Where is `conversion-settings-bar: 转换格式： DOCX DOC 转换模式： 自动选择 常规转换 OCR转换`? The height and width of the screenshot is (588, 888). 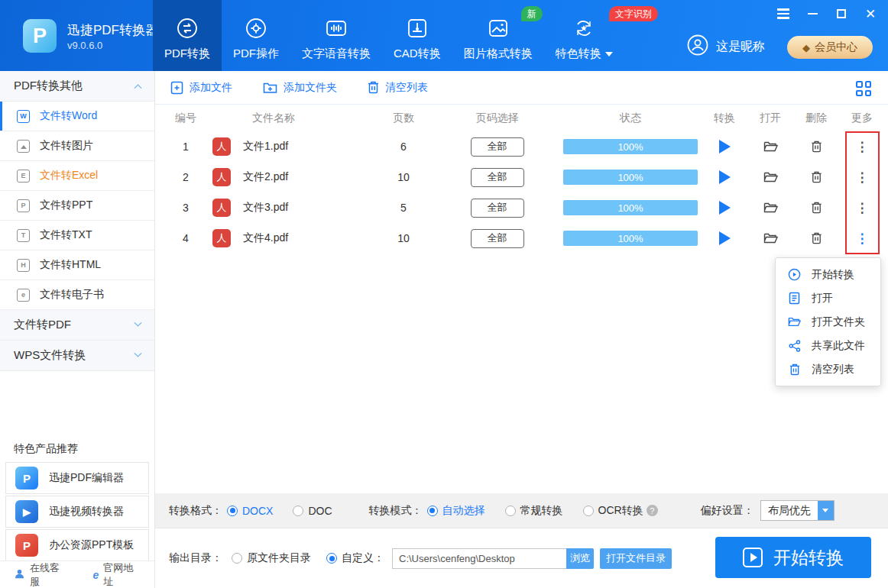
conversion-settings-bar: 转换格式： DOCX DOC 转换模式： 自动选择 常规转换 OCR转换 is located at coordinates (521, 510).